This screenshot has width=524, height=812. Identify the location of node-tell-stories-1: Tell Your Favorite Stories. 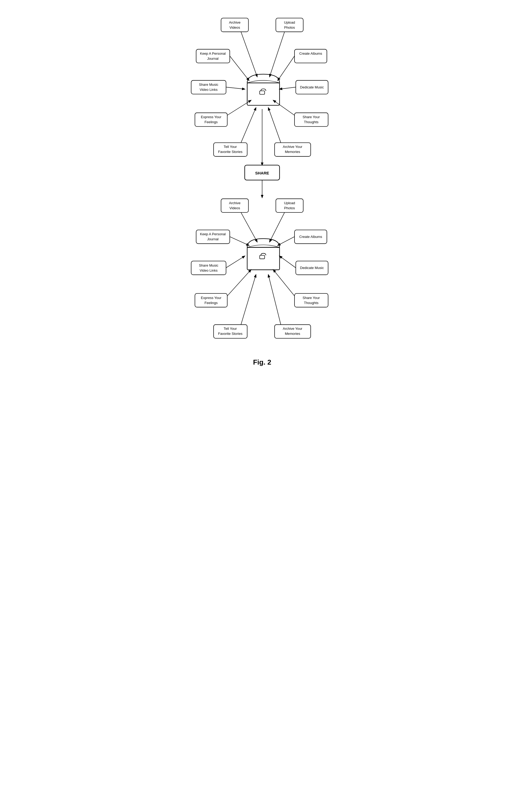
(231, 149).